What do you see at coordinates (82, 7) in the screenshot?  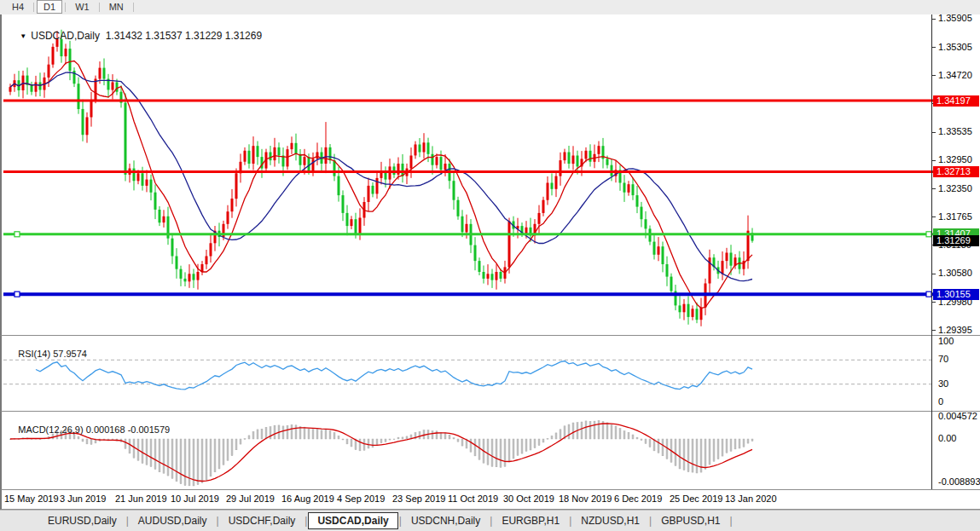 I see `timeframe-button-w1: W1` at bounding box center [82, 7].